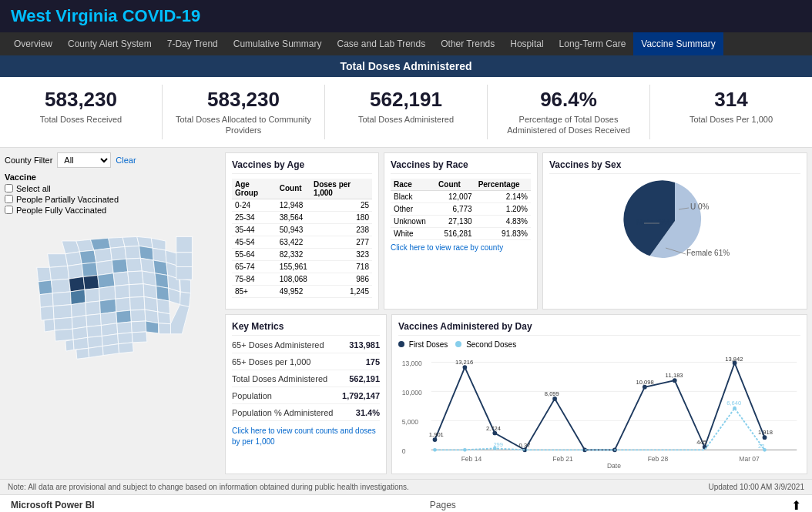  Describe the element at coordinates (254, 189) in the screenshot. I see `age-col-header: Age Group` at that location.